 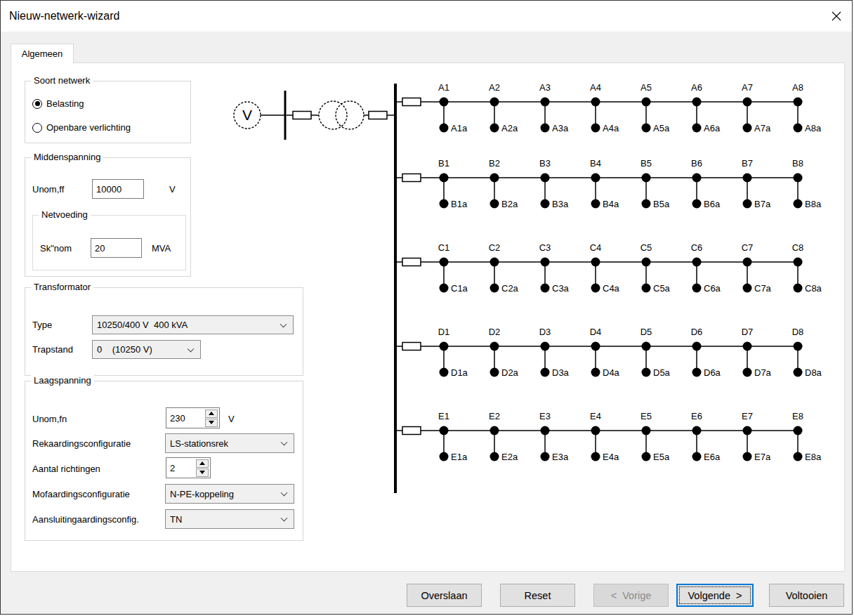 What do you see at coordinates (538, 596) in the screenshot?
I see `reset-button: Reset` at bounding box center [538, 596].